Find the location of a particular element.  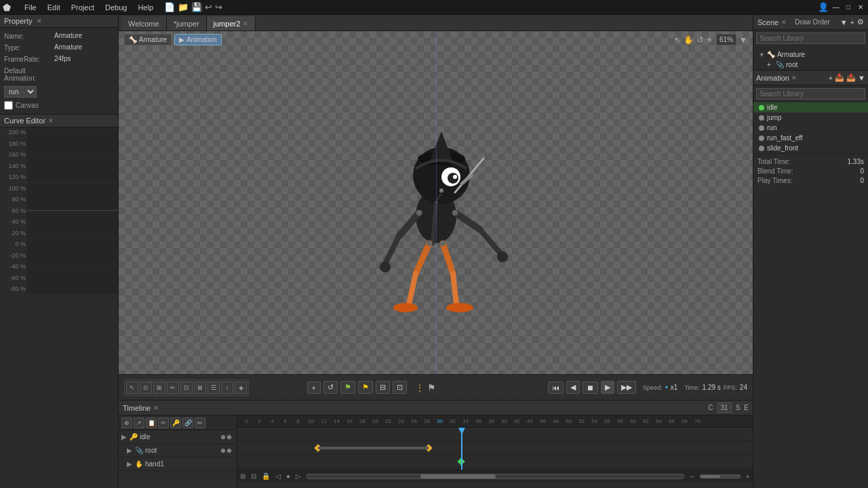

tl-expand-icon-hand1: ▶ is located at coordinates (131, 464).